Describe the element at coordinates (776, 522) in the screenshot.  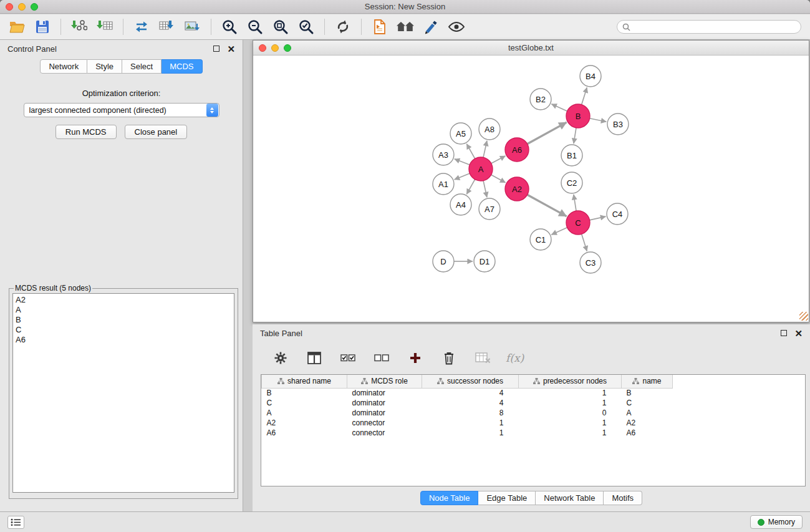
I see `memory-button: Memory` at that location.